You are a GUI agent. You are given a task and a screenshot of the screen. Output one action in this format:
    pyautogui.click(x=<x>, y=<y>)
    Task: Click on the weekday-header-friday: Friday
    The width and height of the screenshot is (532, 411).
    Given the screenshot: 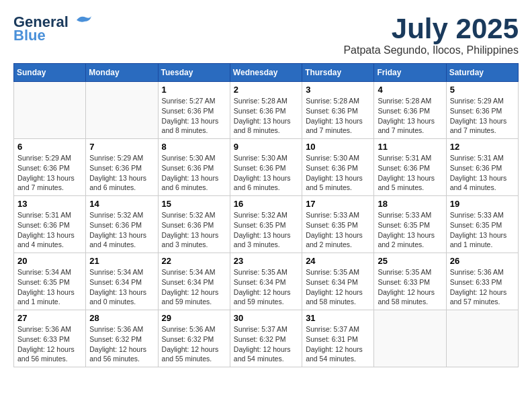 What is the action you would take?
    pyautogui.click(x=410, y=73)
    